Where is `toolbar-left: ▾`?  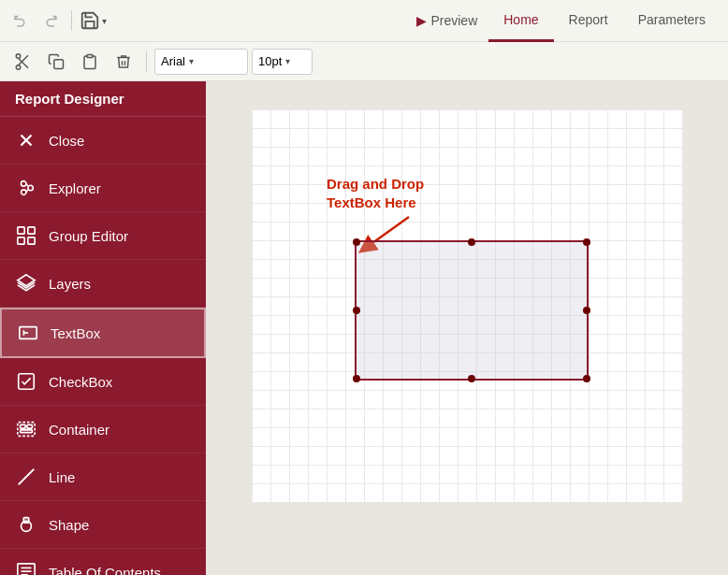
toolbar-left: ▾ is located at coordinates (57, 21).